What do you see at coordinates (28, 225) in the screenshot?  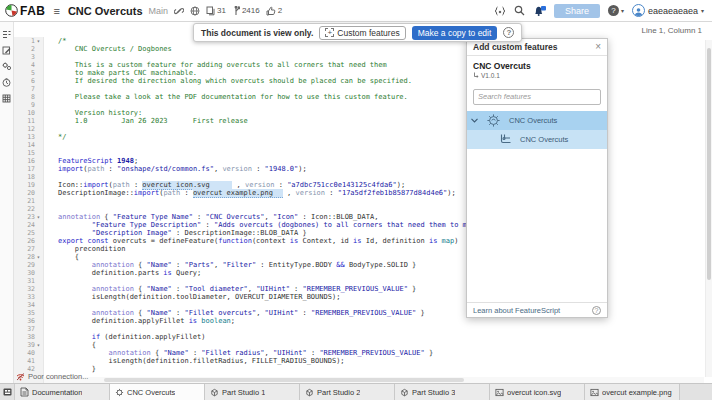 I see `gutter-line-number: 24` at bounding box center [28, 225].